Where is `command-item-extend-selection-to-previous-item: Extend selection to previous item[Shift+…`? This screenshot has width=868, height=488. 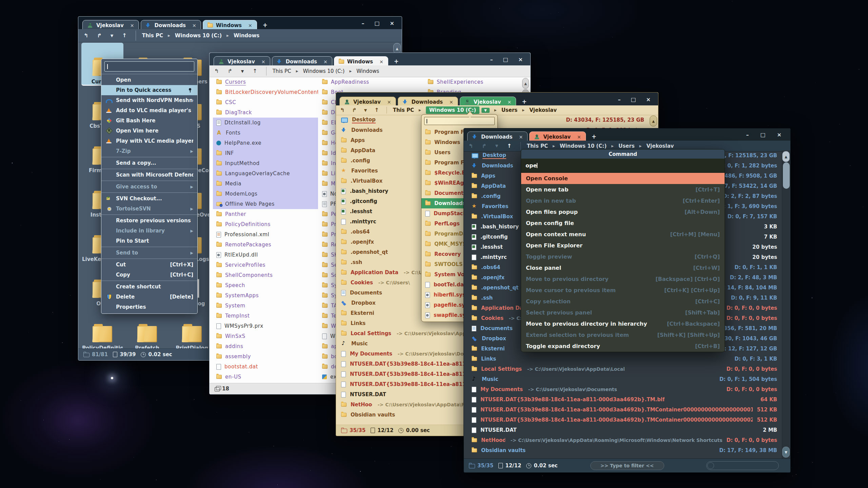 command-item-extend-selection-to-previous-item: Extend selection to previous item[Shift+… is located at coordinates (623, 335).